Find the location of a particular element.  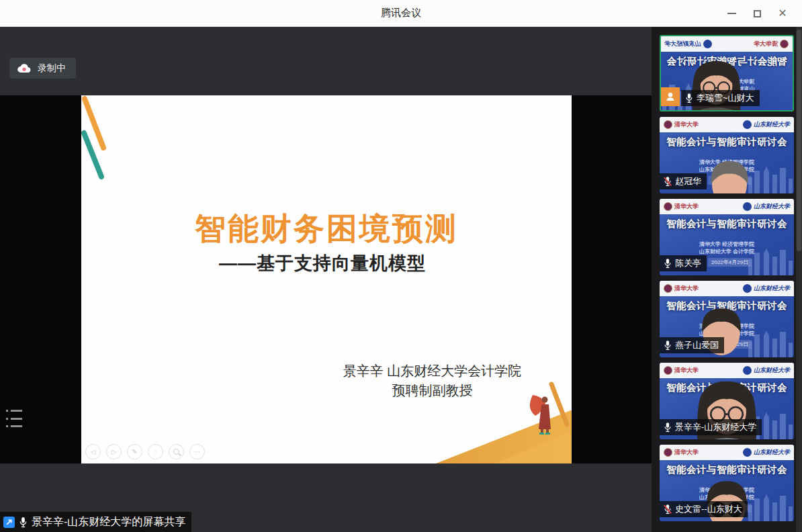

scrollbar-thumb is located at coordinates (799, 140).